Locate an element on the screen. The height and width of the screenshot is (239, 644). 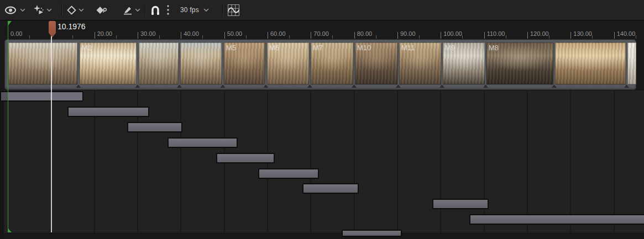
ruler-tick-label: 0.00 is located at coordinates (17, 34).